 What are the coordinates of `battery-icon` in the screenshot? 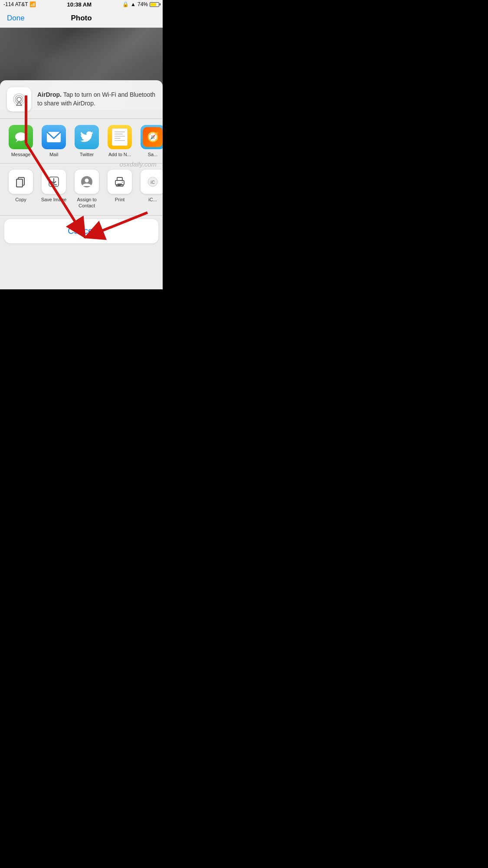 It's located at (154, 4).